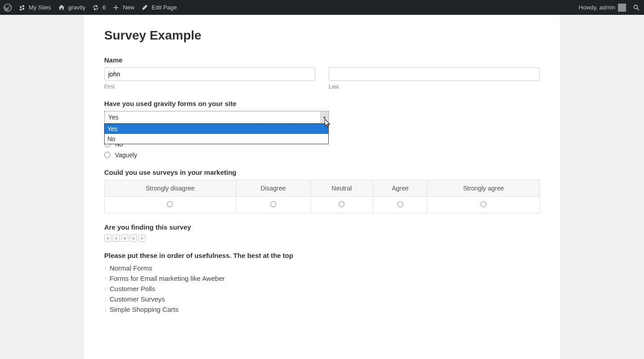 This screenshot has height=359, width=644. I want to click on dropdown-option-no: No, so click(216, 139).